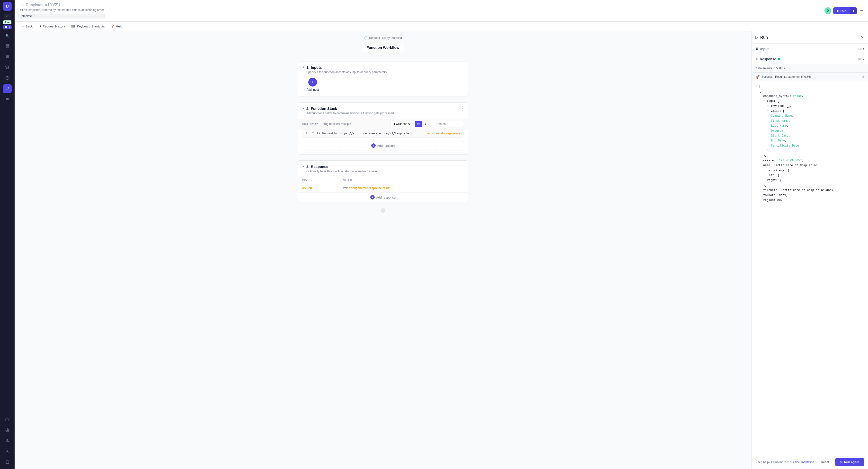 The width and height of the screenshot is (868, 469). Describe the element at coordinates (7, 99) in the screenshot. I see `sidebar-item-fx` at that location.